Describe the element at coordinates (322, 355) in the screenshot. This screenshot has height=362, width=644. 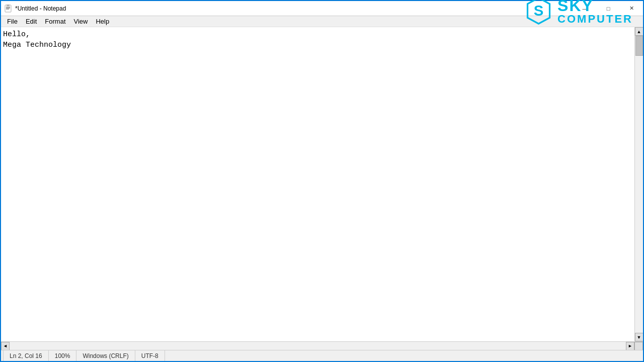
I see `status-bar: Ln 2, Col 16 100% Windows (CRLF) UTF-8` at that location.